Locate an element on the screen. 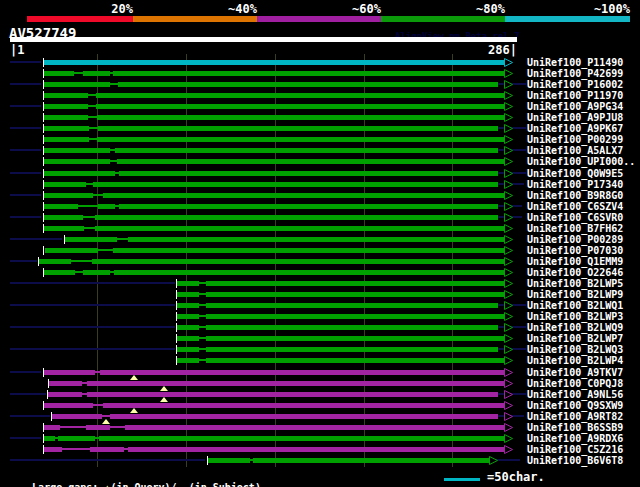 The height and width of the screenshot is (487, 640). hit-label: UniRef100_B6V6T8 is located at coordinates (575, 460).